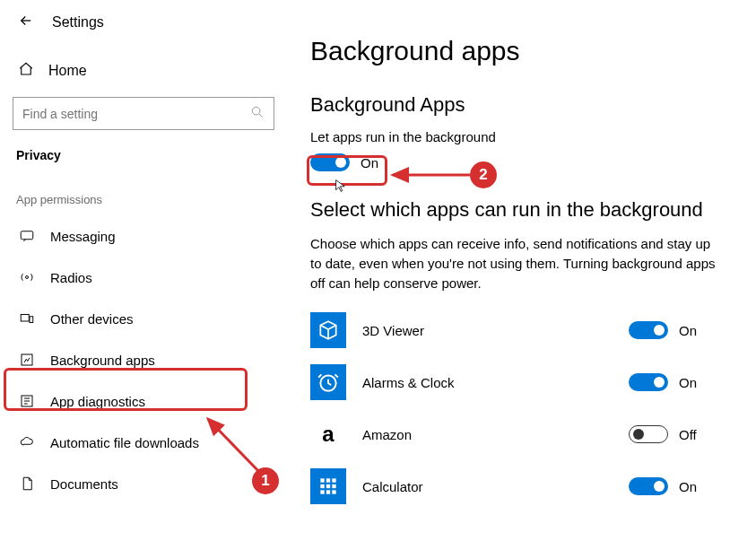  What do you see at coordinates (515, 434) in the screenshot?
I see `app-row-amazon: a Amazon Off` at bounding box center [515, 434].